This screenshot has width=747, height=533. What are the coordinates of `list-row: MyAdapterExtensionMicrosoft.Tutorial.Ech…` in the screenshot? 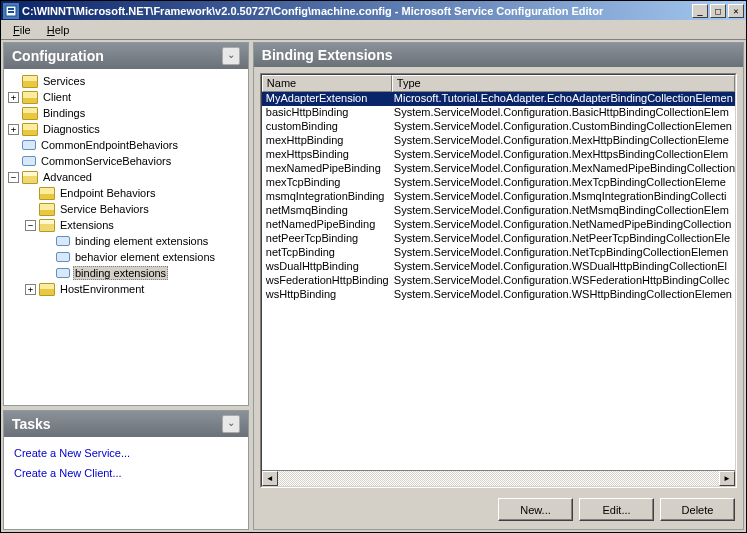 It's located at (498, 99).